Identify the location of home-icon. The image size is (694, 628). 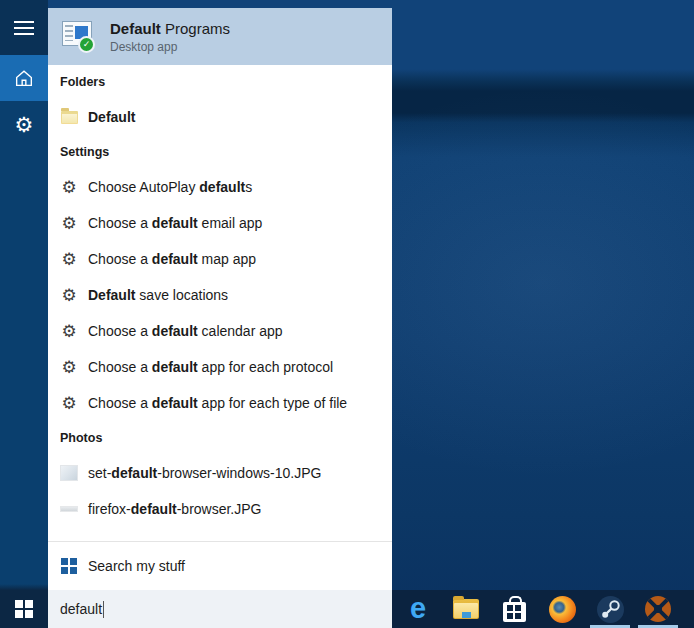
(24, 78).